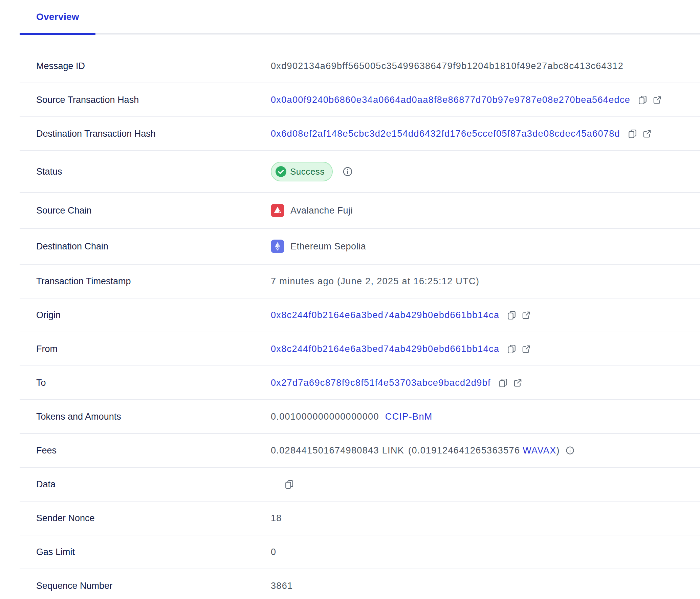  I want to click on row-gas-limit: Gas Limit 0, so click(360, 552).